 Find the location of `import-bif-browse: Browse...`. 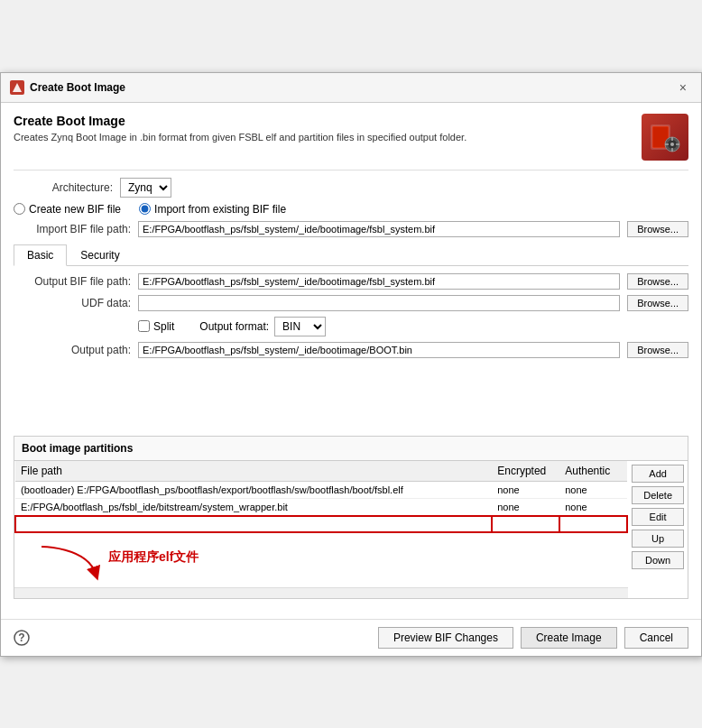

import-bif-browse: Browse... is located at coordinates (658, 229).